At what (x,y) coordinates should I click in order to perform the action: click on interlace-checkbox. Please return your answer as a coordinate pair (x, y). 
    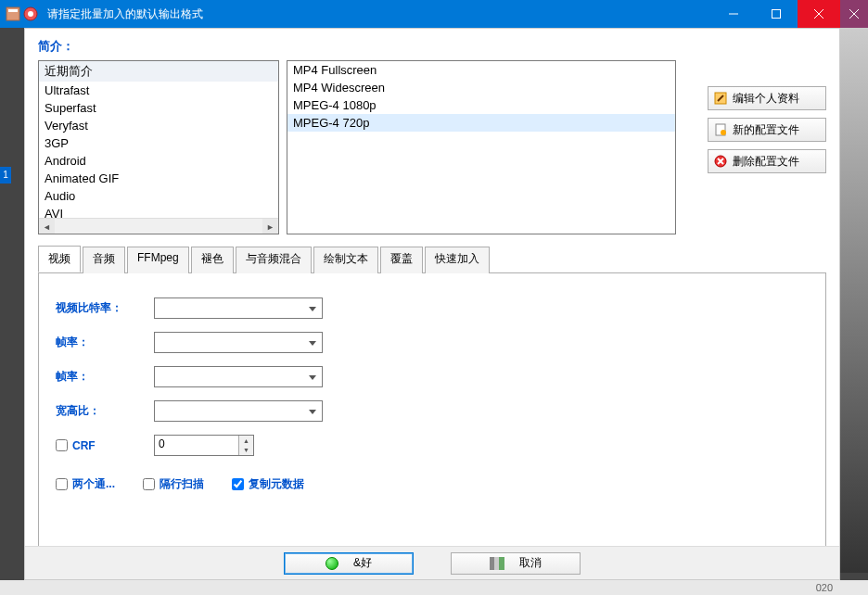
    Looking at the image, I should click on (148, 484).